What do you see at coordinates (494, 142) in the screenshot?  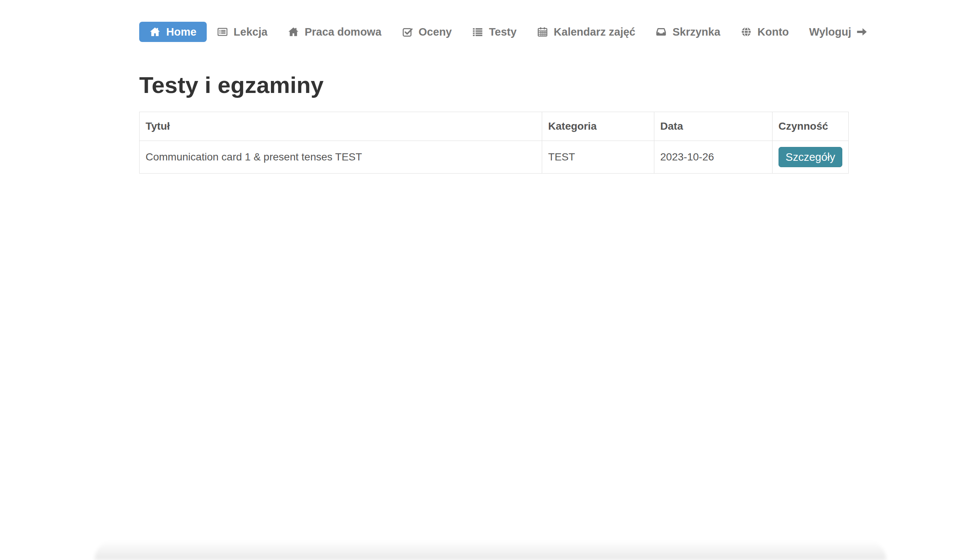 I see `tests-table: Tytuł Kategoria Data Czynność Communicat…` at bounding box center [494, 142].